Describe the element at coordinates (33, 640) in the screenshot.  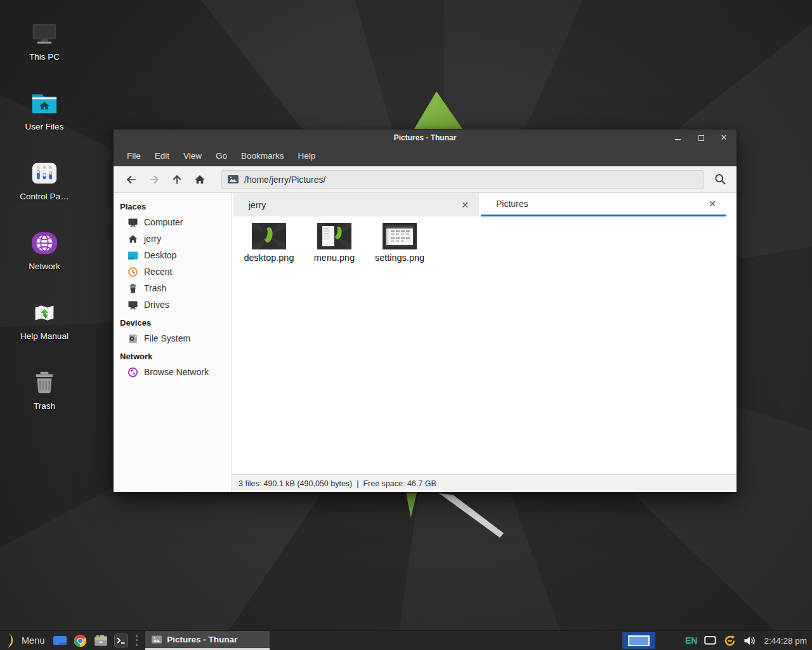
I see `menu-button-label: Menu` at that location.